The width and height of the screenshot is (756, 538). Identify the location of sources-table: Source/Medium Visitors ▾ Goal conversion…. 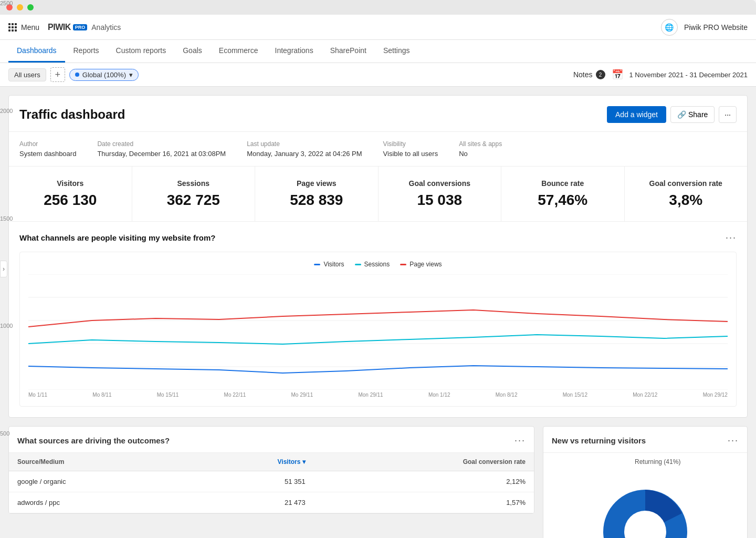
(271, 483).